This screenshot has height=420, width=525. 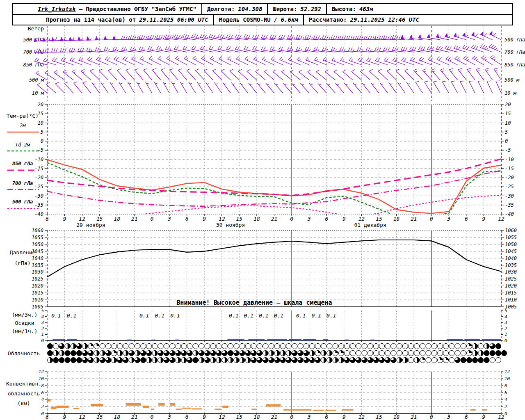 I want to click on precip-ytick-left: 3, so click(x=42, y=322).